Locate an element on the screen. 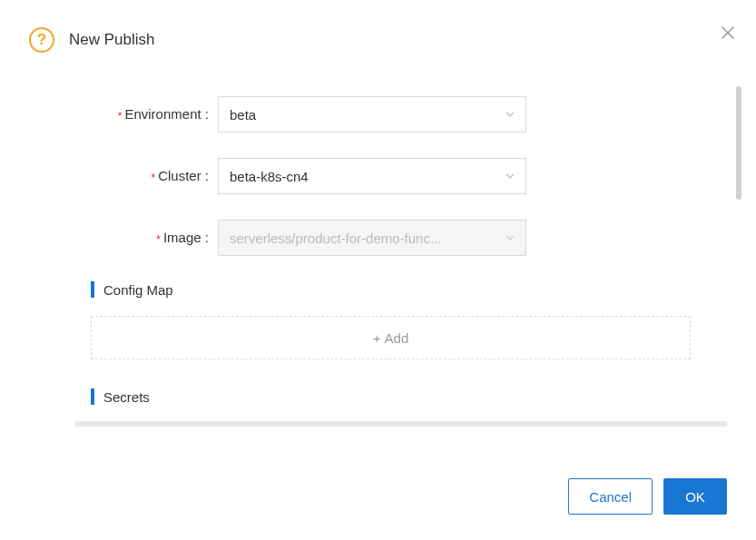 Image resolution: width=756 pixels, height=540 pixels. image-label: *Image : is located at coordinates (154, 238).